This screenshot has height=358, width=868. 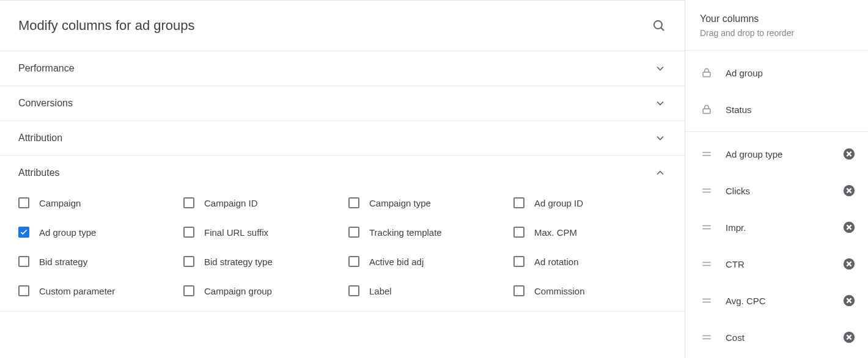 I want to click on section-conversions: Conversions, so click(x=342, y=103).